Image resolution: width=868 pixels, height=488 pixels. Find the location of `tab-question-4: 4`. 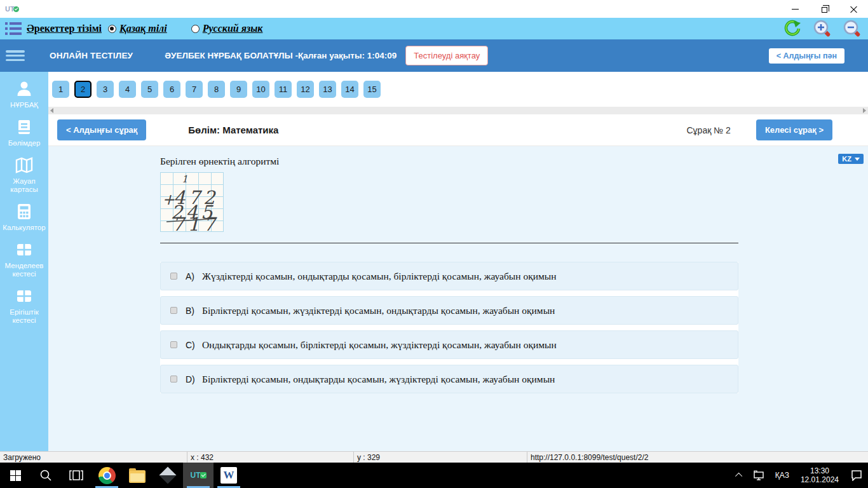

tab-question-4: 4 is located at coordinates (127, 89).